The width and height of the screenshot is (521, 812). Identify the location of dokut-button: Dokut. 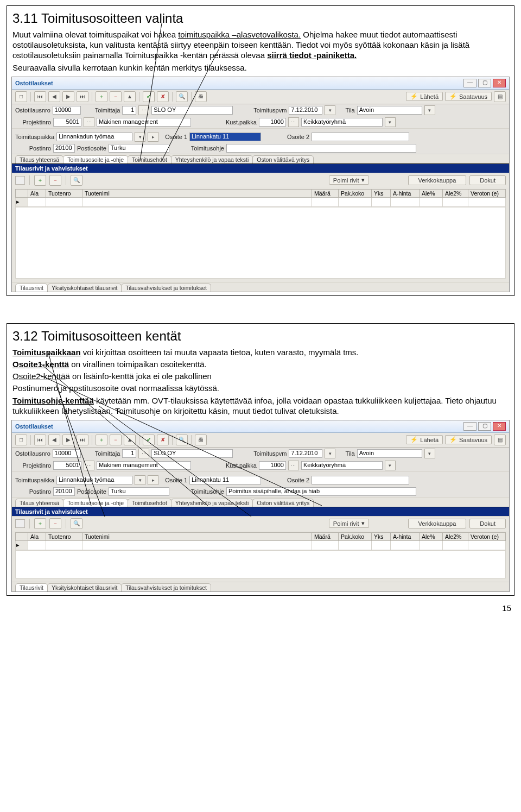
(487, 180).